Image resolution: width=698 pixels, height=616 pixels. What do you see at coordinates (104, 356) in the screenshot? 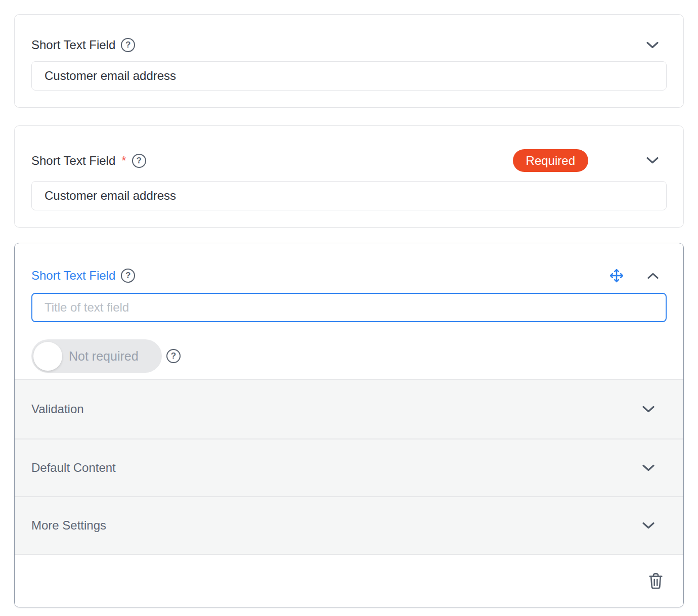
I see `toggle-label: Not required` at bounding box center [104, 356].